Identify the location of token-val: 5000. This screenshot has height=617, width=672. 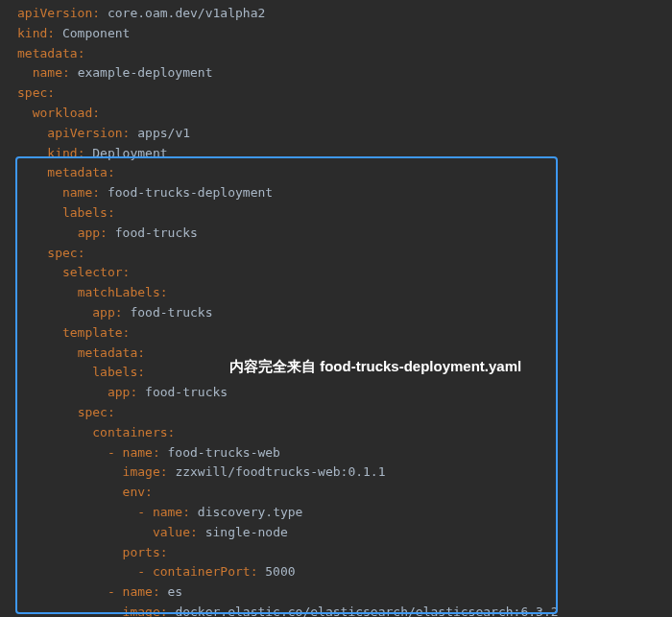
(280, 572).